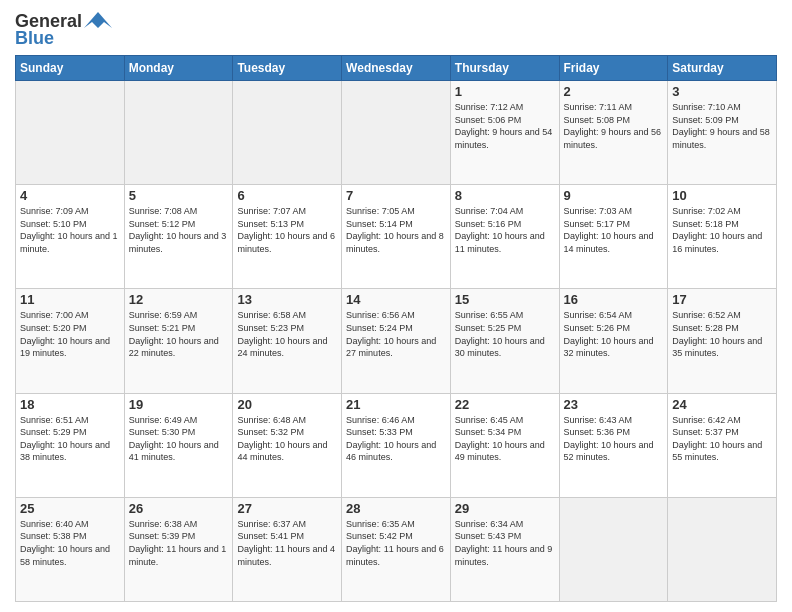  I want to click on day-info: Sunrise: 6:40 AM Sunset: 5:38 PM Dayligh…, so click(70, 543).